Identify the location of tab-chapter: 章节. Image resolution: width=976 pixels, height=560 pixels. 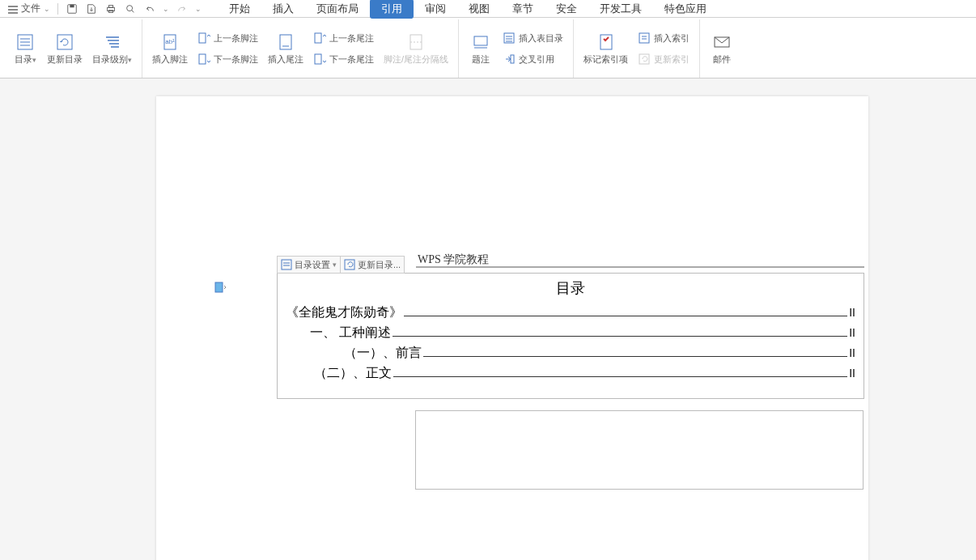
(523, 10).